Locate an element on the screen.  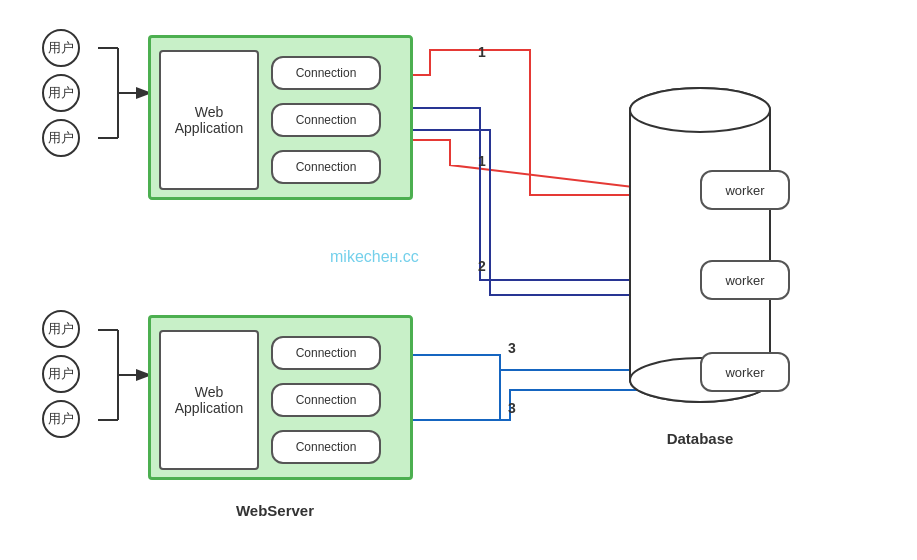
conn-top-1: Connection is located at coordinates (326, 73).